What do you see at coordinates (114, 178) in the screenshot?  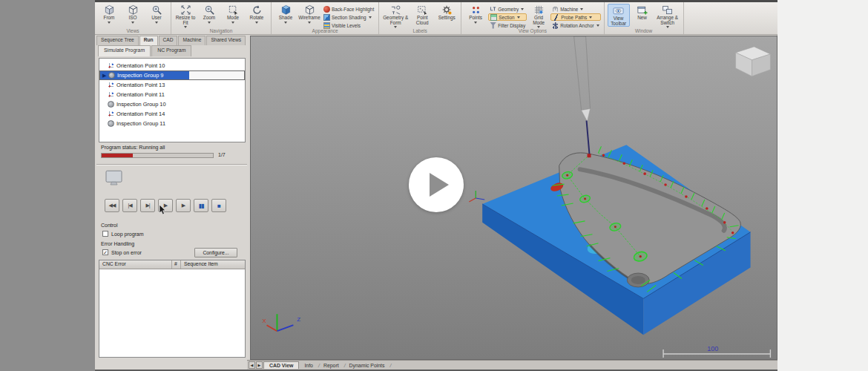 I see `monitor-icon` at bounding box center [114, 178].